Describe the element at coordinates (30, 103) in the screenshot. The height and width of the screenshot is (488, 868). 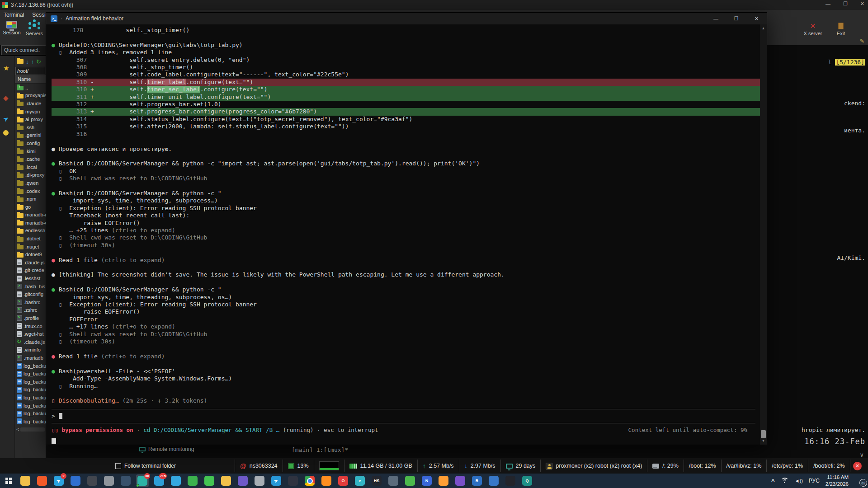
I see `file-list-item: .claude` at that location.